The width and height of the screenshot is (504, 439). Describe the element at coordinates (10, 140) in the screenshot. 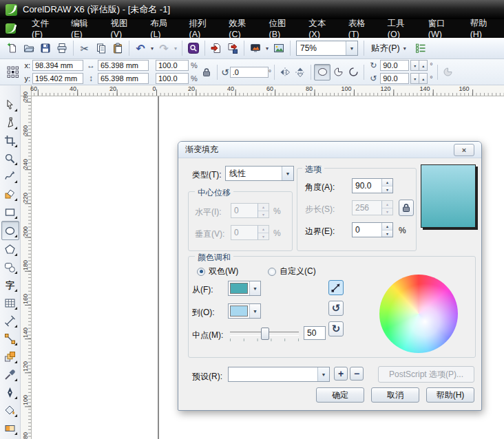

I see `crop-tool` at that location.